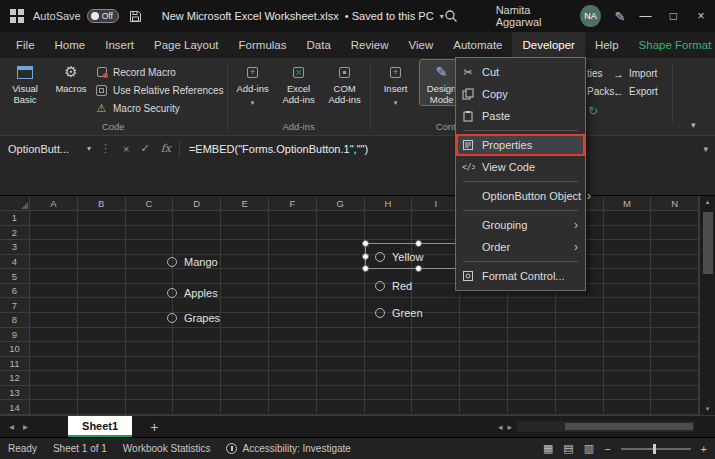 The height and width of the screenshot is (459, 715). I want to click on row-header-7: 7, so click(15, 306).